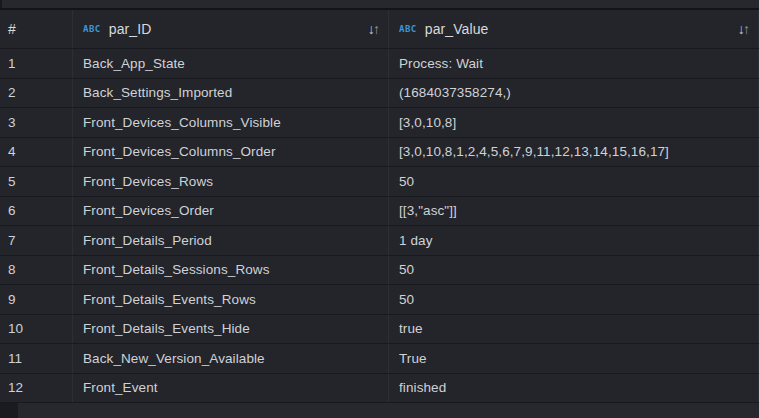 This screenshot has width=759, height=418. Describe the element at coordinates (231, 388) in the screenshot. I see `par-id-cell: Front_Event` at that location.